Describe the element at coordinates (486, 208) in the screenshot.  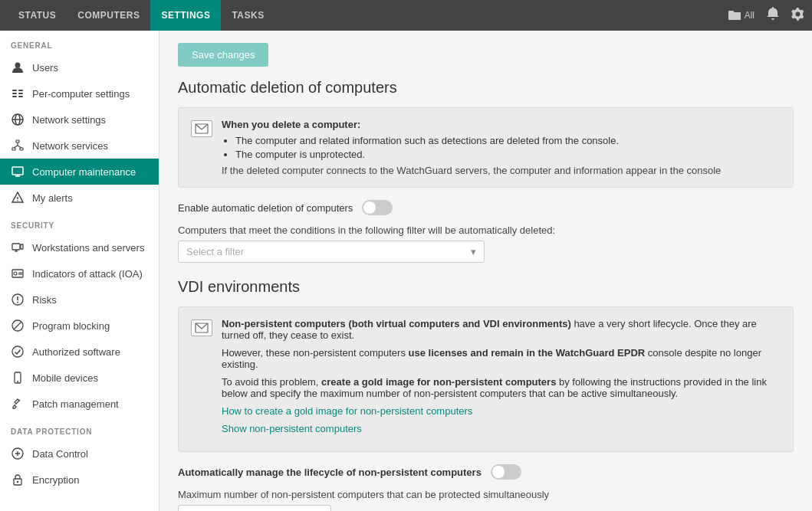
I see `auto-deletion-toggle-row: Enable automatic deletion of computers` at that location.